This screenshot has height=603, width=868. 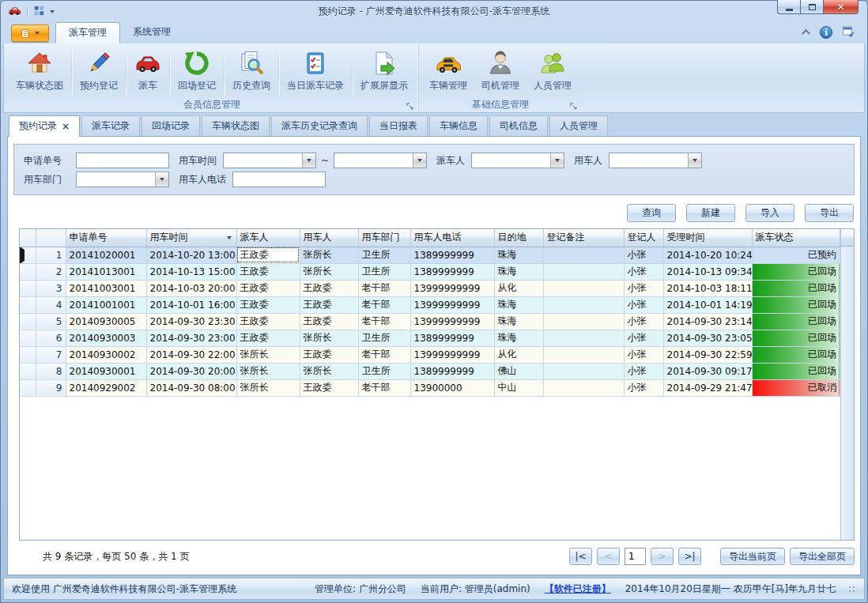 I want to click on table-row: 6201409300032014-09-30 23:00王政委张所长卫生所138…, so click(x=430, y=338).